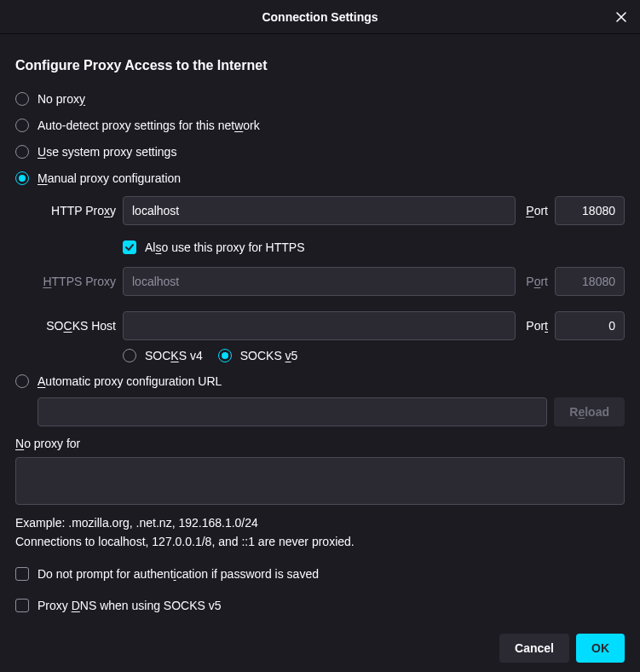 The image size is (640, 672). What do you see at coordinates (77, 326) in the screenshot?
I see `socks-host-label: SOCKS Host` at bounding box center [77, 326].